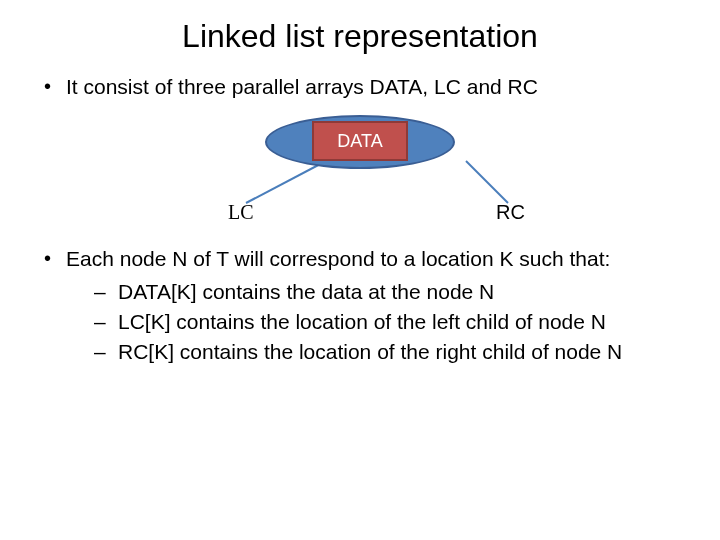 This screenshot has width=720, height=540. I want to click on slide-title: Linked list representation, so click(360, 36).